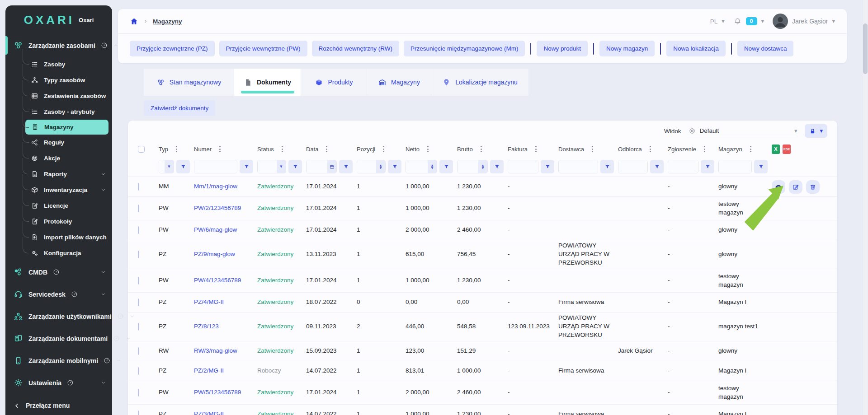  I want to click on avatar, so click(780, 21).